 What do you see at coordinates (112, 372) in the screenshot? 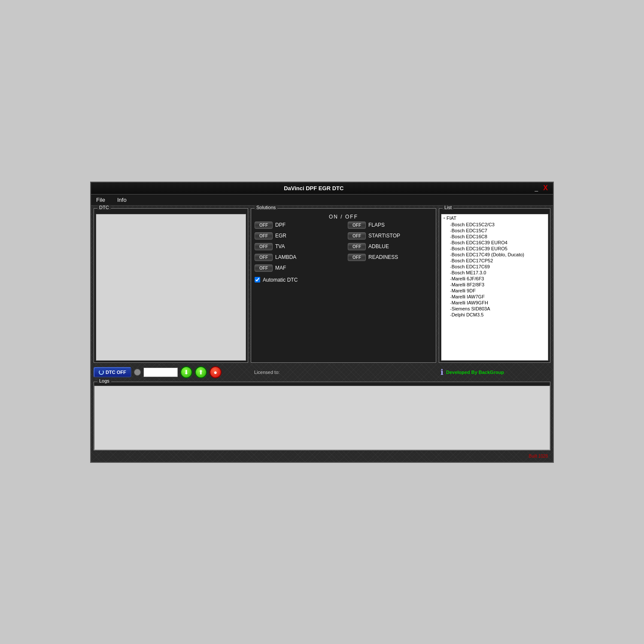
I see `dtc-off-button: DTC OFF` at bounding box center [112, 372].